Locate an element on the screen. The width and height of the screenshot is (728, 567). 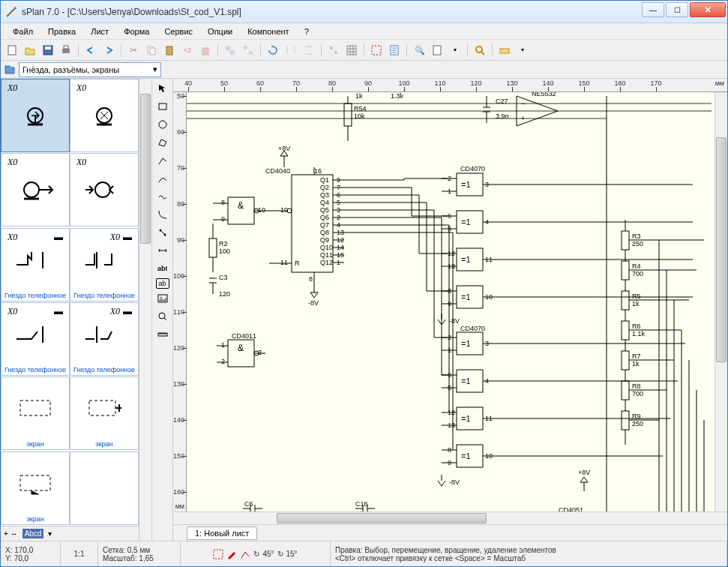
svg-text: =1 is located at coordinates (466, 297).